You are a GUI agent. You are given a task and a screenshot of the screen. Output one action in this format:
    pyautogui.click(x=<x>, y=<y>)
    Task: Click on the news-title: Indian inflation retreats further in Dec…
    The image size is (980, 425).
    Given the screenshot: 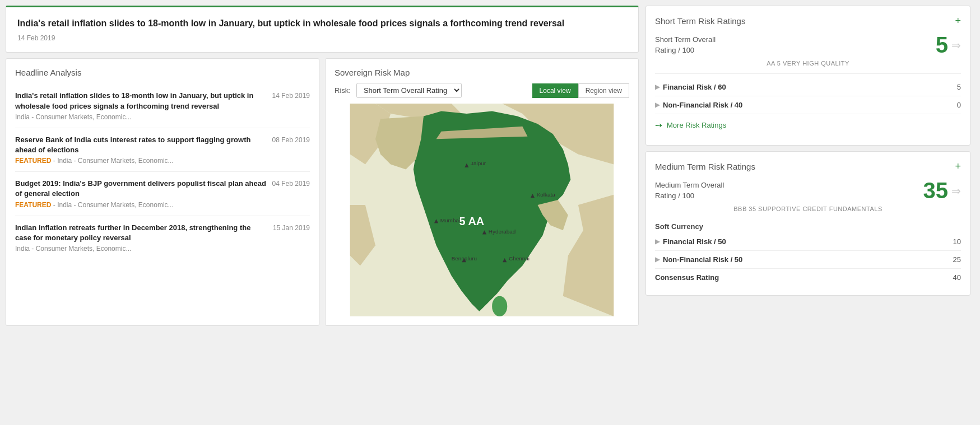 What is the action you would take?
    pyautogui.click(x=141, y=233)
    